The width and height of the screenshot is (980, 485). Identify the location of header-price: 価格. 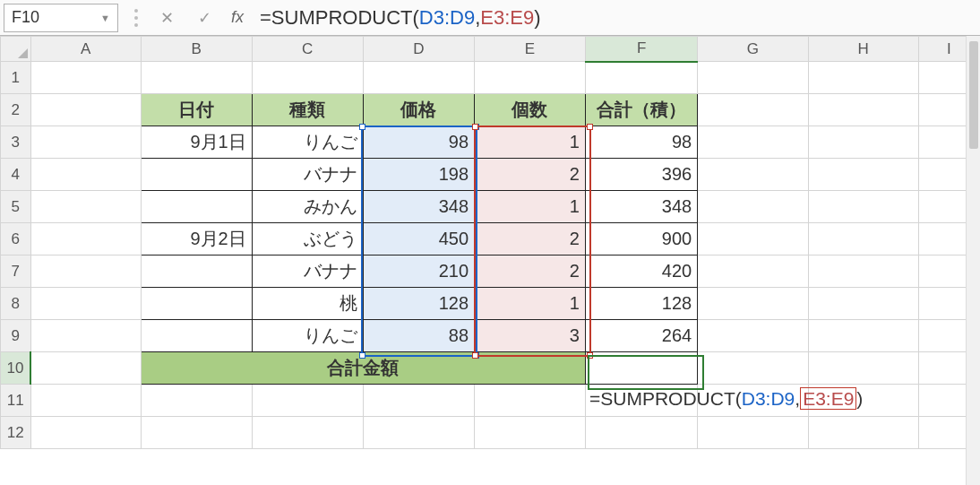
(418, 110).